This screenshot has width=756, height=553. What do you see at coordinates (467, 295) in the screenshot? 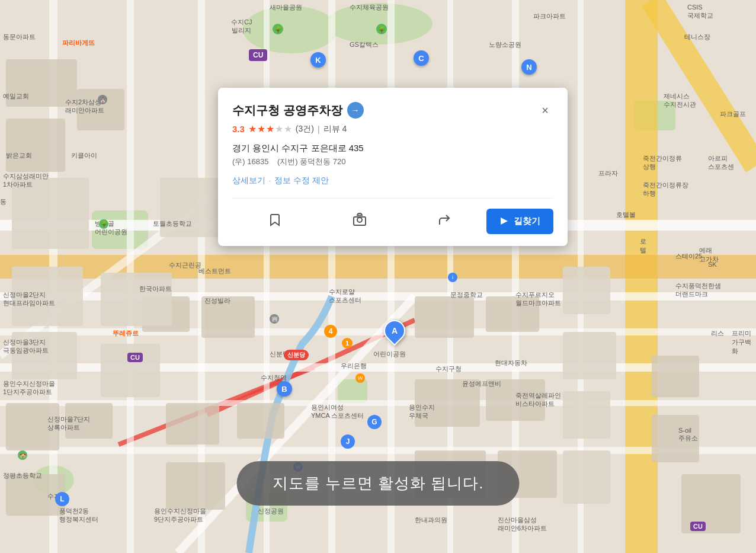
I see `label-munjung: 문정중학교` at bounding box center [467, 295].